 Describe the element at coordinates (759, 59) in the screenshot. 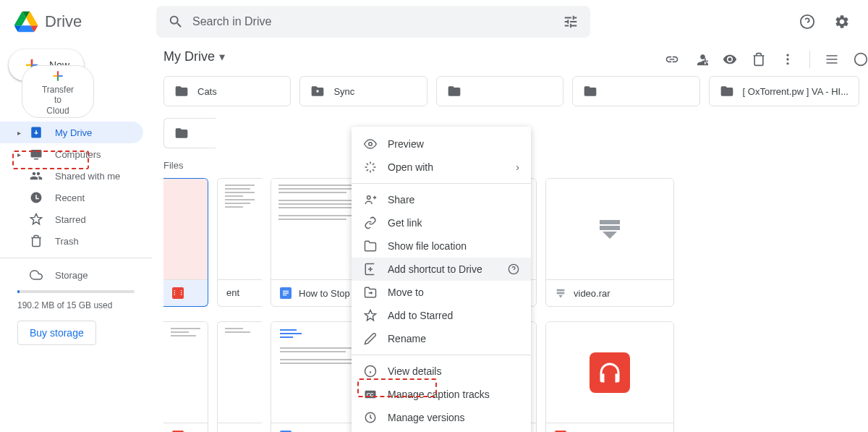

I see `remove-icon` at that location.